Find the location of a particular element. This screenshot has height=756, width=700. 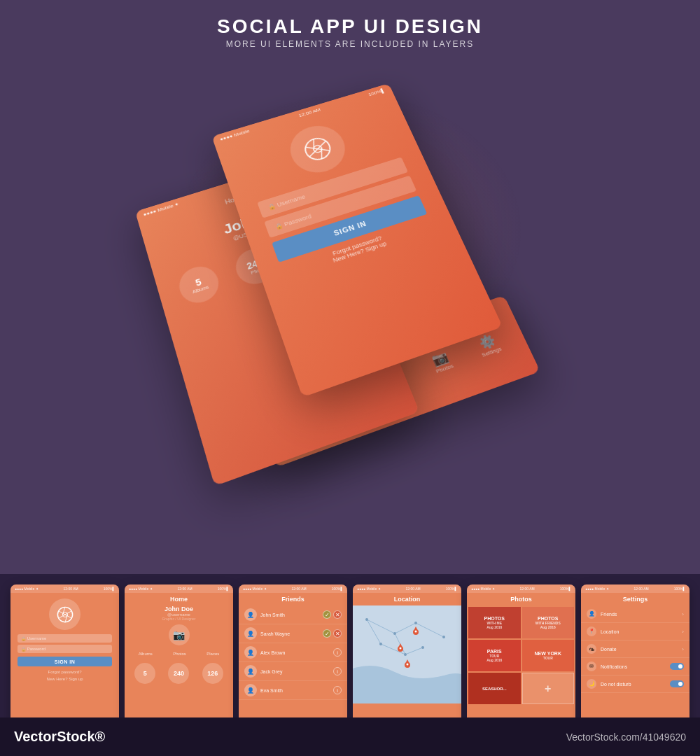

mini-friends-status: ●●●● Mobile ✦ 12:00 AM 100%▌ is located at coordinates (293, 589).